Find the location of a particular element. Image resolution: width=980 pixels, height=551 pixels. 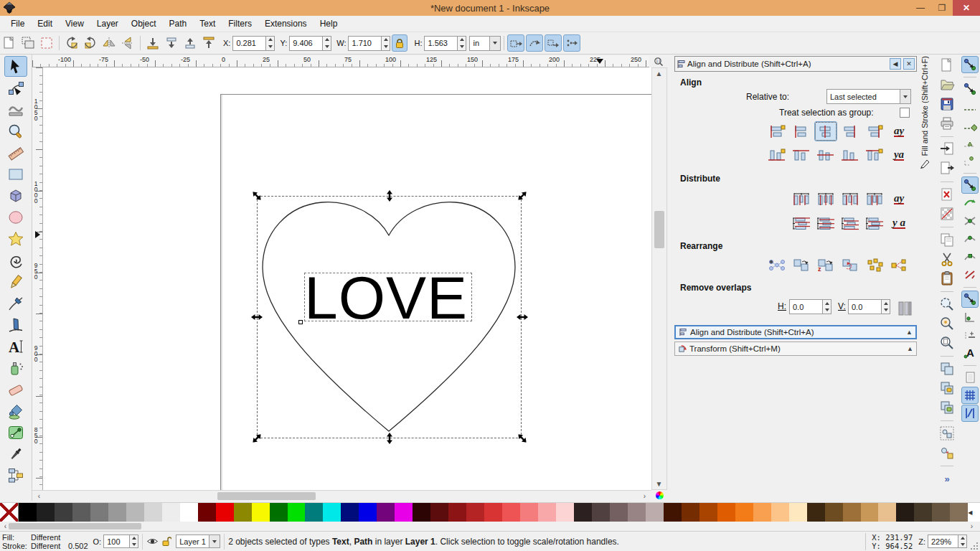

align-top-edges-button is located at coordinates (801, 155).